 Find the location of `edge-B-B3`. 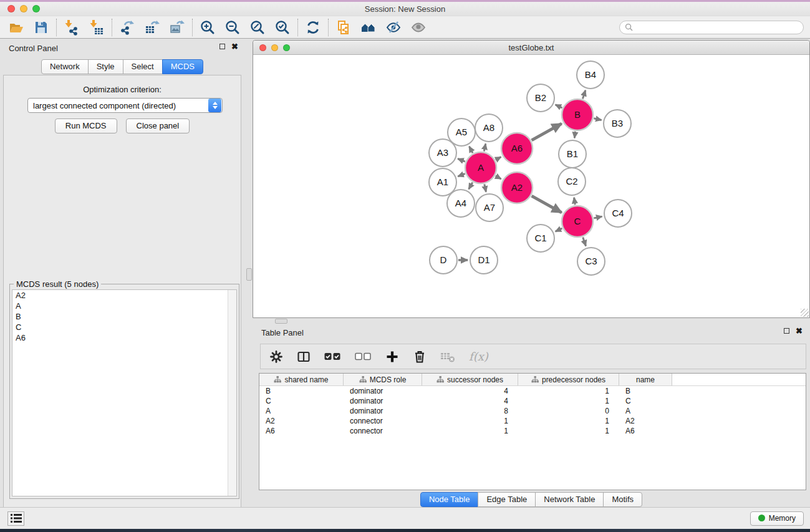

edge-B-B3 is located at coordinates (597, 120).